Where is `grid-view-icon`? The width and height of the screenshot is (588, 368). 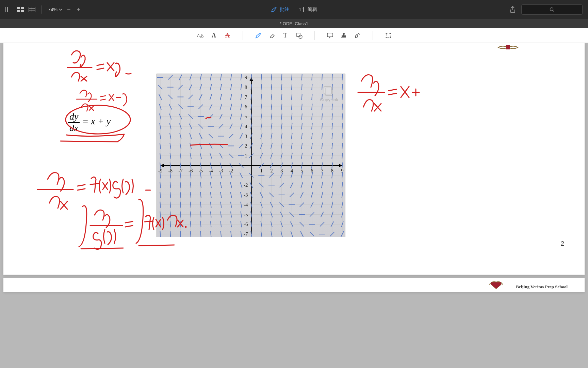 grid-view-icon is located at coordinates (20, 10).